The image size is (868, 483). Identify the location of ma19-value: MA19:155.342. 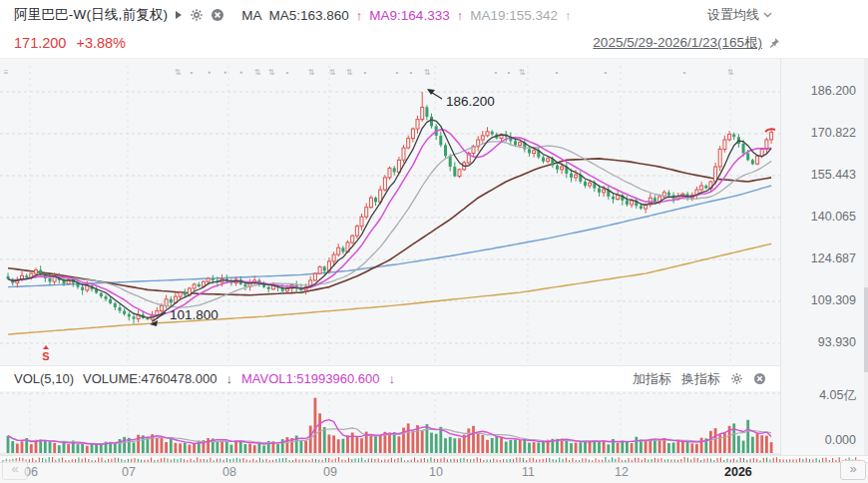
(514, 16).